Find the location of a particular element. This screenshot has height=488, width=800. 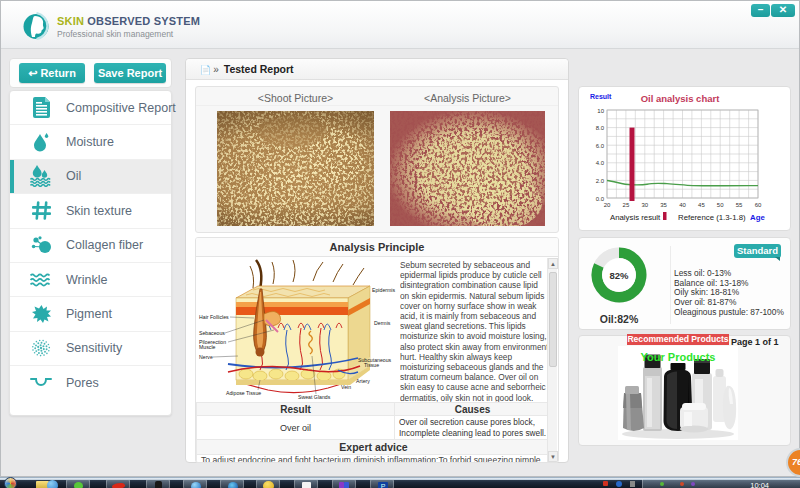

svg-text: Hair Follicles is located at coordinates (214, 317).